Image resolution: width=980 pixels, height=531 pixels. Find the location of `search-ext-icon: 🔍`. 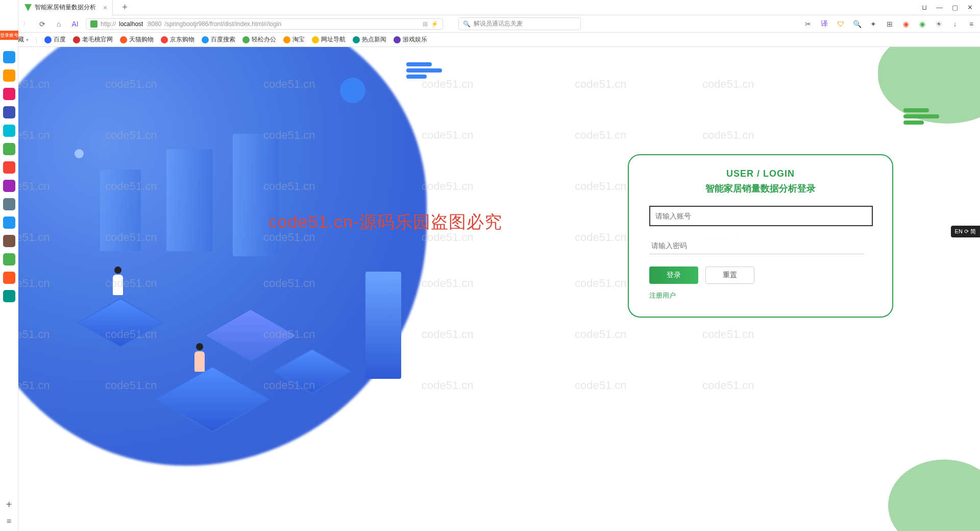

search-ext-icon: 🔍 is located at coordinates (857, 24).